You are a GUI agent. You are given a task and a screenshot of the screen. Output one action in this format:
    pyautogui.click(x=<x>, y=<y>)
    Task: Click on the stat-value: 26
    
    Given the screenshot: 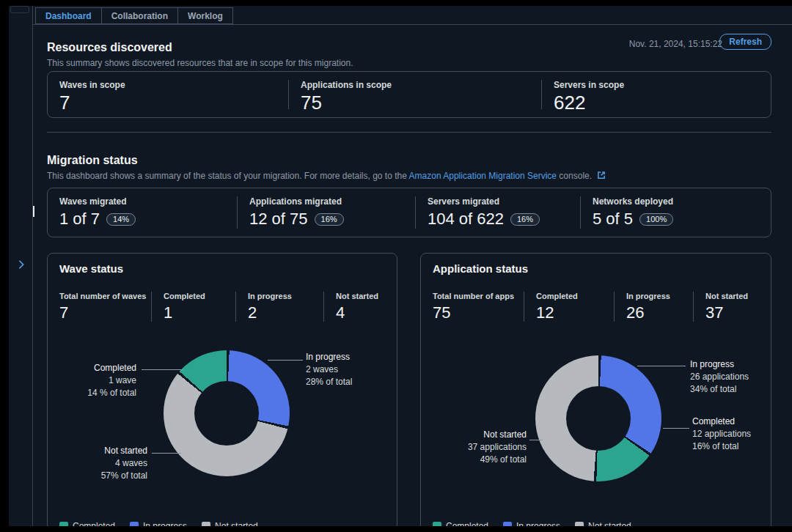 What is the action you would take?
    pyautogui.click(x=660, y=313)
    